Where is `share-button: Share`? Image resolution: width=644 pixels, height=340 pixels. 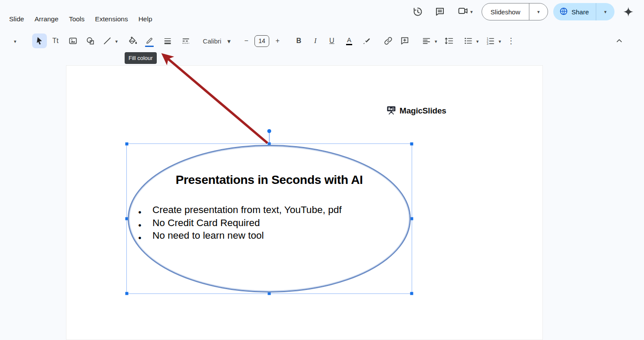
share-button: Share is located at coordinates (575, 12).